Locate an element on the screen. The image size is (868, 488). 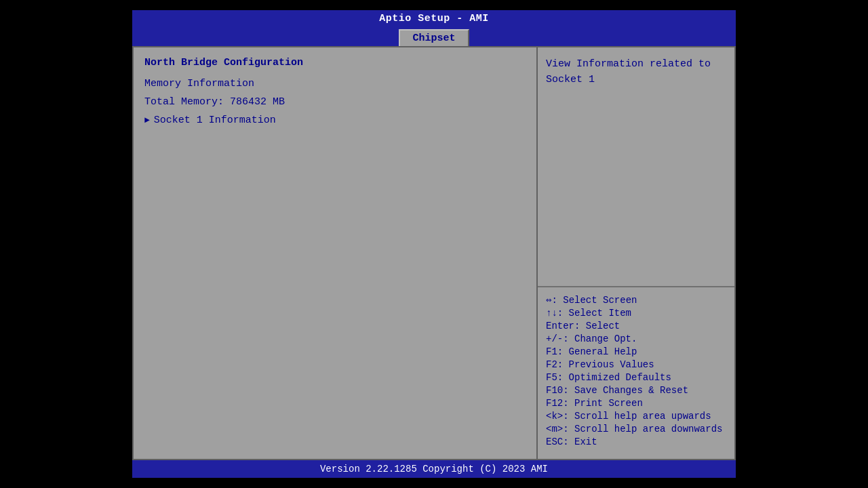
tab-bar: Chipset is located at coordinates (434, 37).